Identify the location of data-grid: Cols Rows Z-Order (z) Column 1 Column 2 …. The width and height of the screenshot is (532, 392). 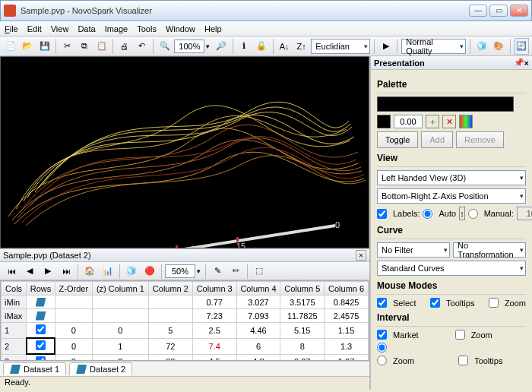
(185, 321).